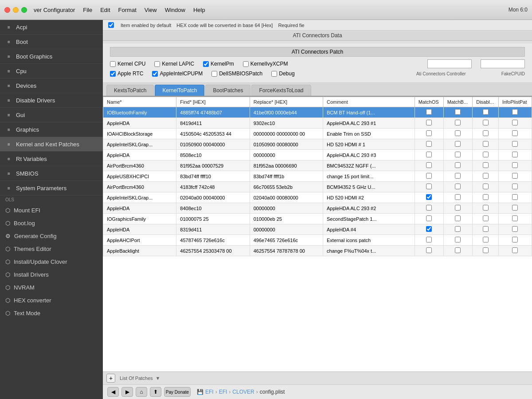  Describe the element at coordinates (51, 188) in the screenshot. I see `sidebar-item-system-parameters: ≡ System Parameters` at that location.